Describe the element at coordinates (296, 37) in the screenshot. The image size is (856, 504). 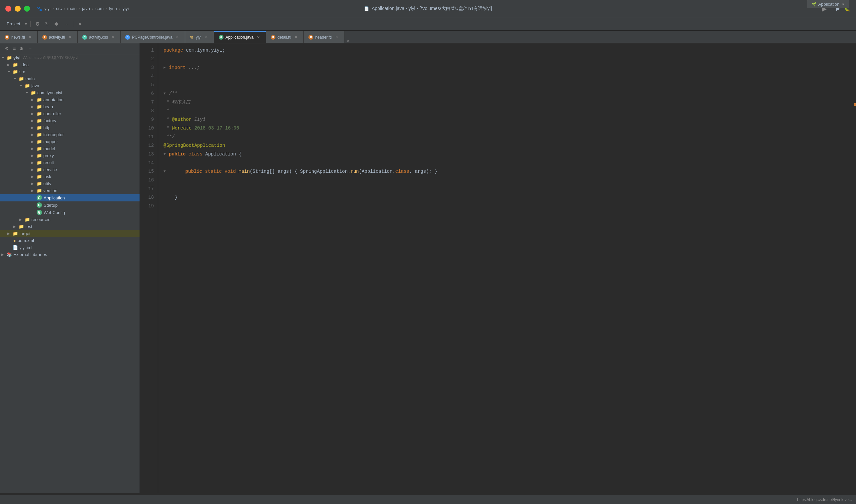
I see `detail-tab-close: ✕` at that location.